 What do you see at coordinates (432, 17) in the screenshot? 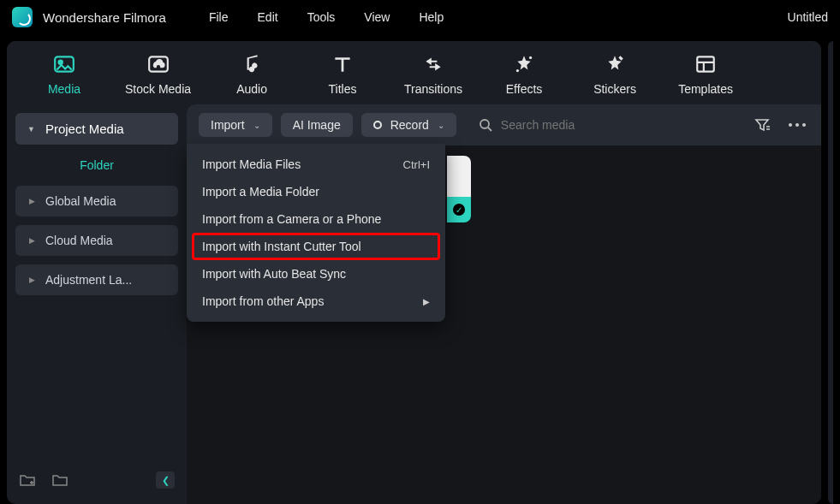
I see `menu-help: Help` at bounding box center [432, 17].